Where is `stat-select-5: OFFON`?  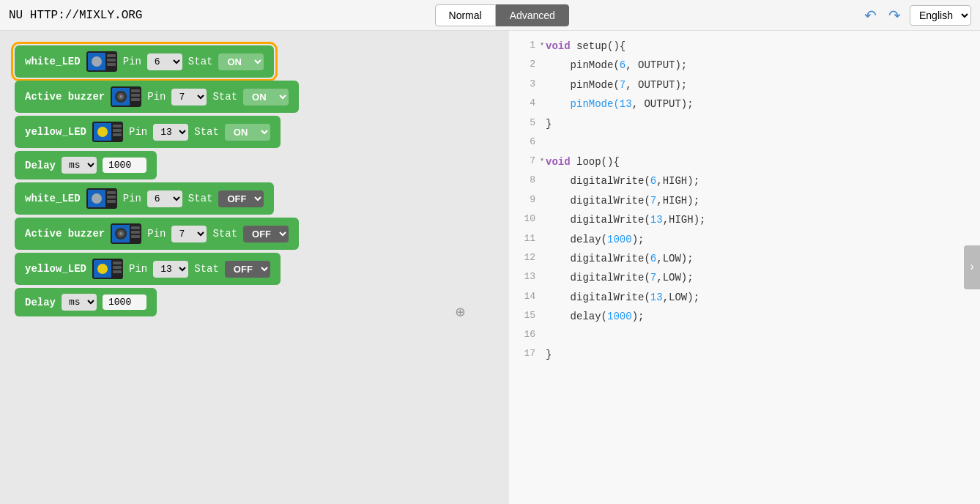
stat-select-5: OFFON is located at coordinates (266, 234).